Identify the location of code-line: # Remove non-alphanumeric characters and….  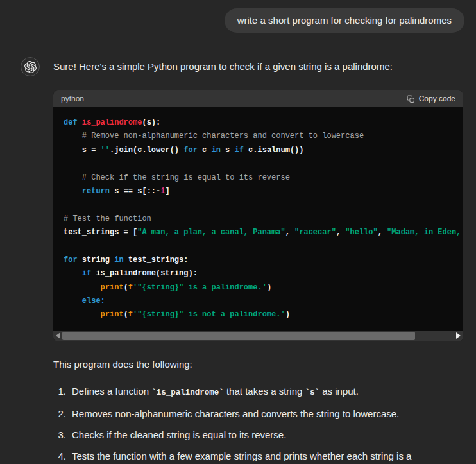
(263, 136).